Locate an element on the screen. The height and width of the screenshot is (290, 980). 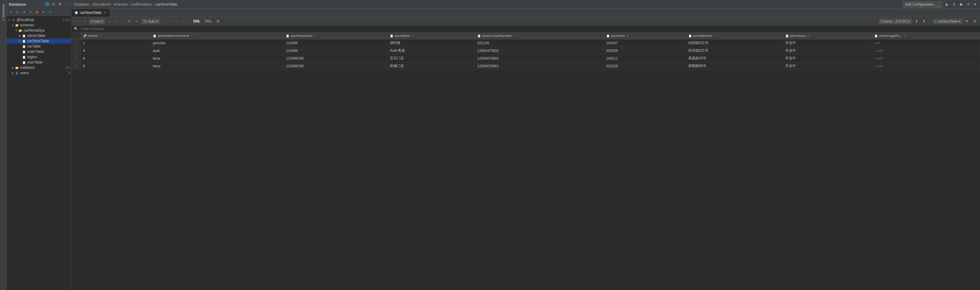
th-area: 📋 storeArea ⬍ is located at coordinates (644, 36).